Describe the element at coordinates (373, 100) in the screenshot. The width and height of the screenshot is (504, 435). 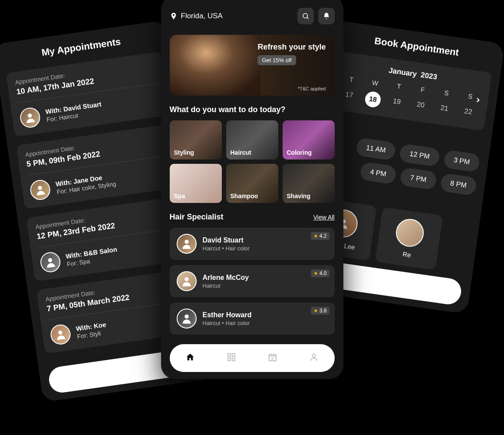
I see `calendar-day-selected: 18` at that location.